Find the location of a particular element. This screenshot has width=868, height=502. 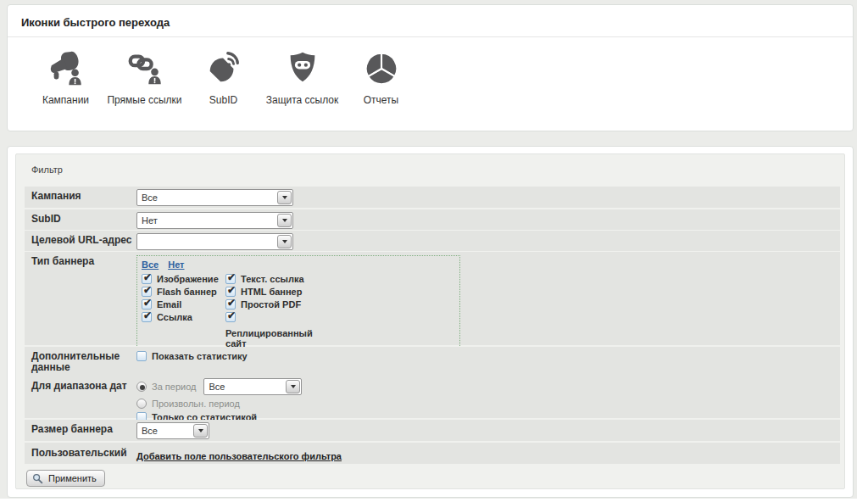

filter-title: Фильтр is located at coordinates (47, 170).